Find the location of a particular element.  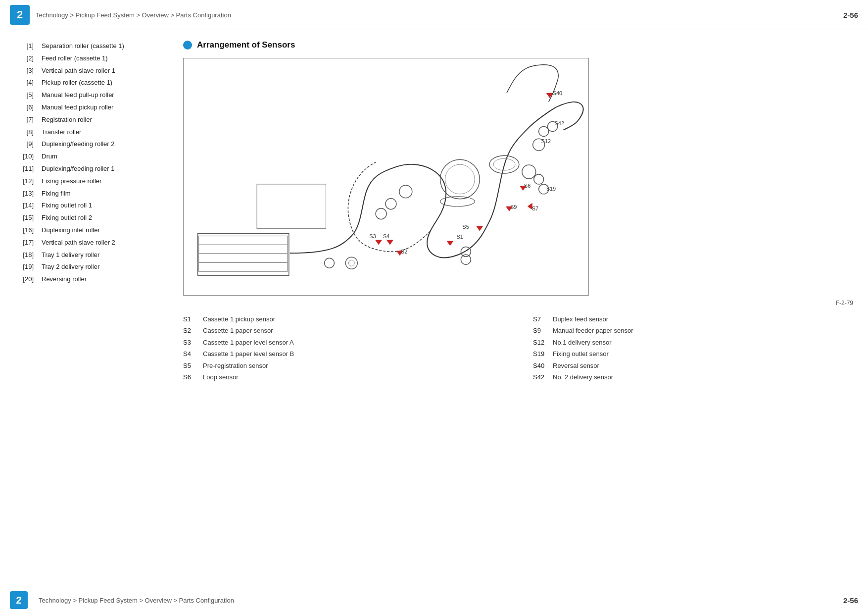

part-label: Reversing roller is located at coordinates (101, 279).